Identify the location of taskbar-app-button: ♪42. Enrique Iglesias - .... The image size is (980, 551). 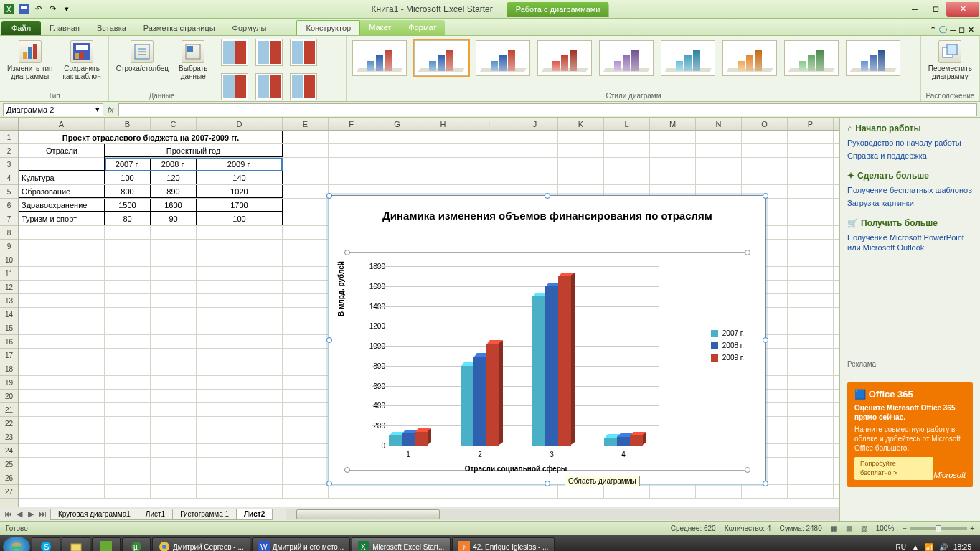
(504, 544).